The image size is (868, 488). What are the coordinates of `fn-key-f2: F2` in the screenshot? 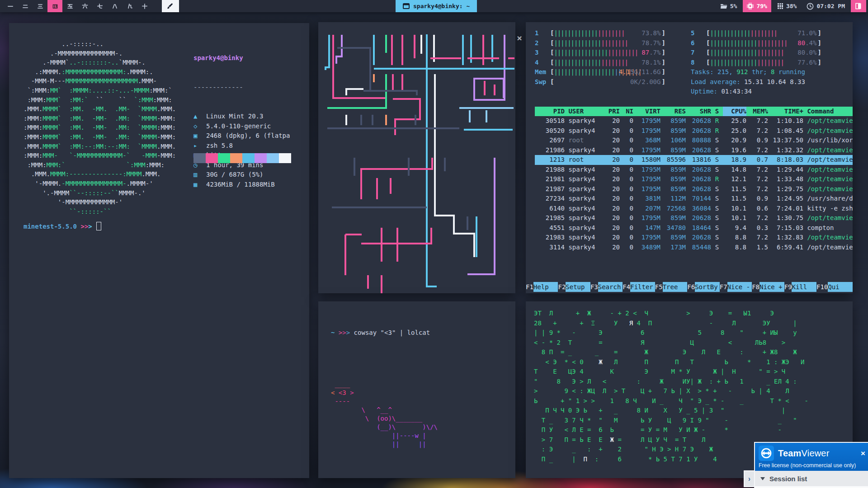 It's located at (561, 287).